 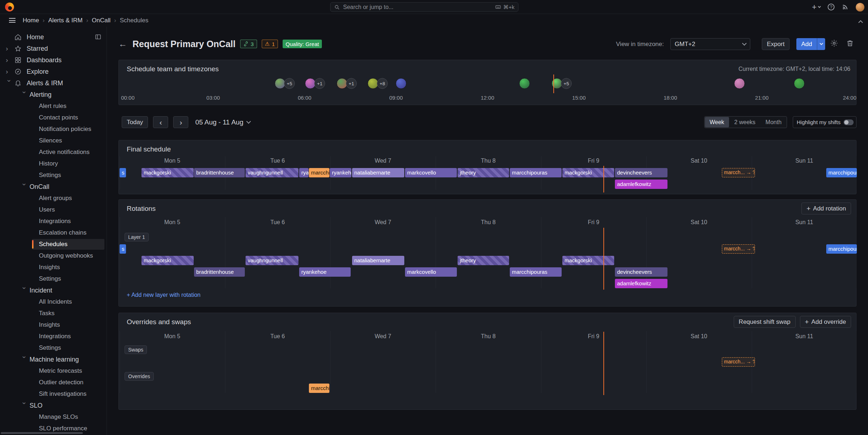 What do you see at coordinates (860, 22) in the screenshot?
I see `collapse-up-icon` at bounding box center [860, 22].